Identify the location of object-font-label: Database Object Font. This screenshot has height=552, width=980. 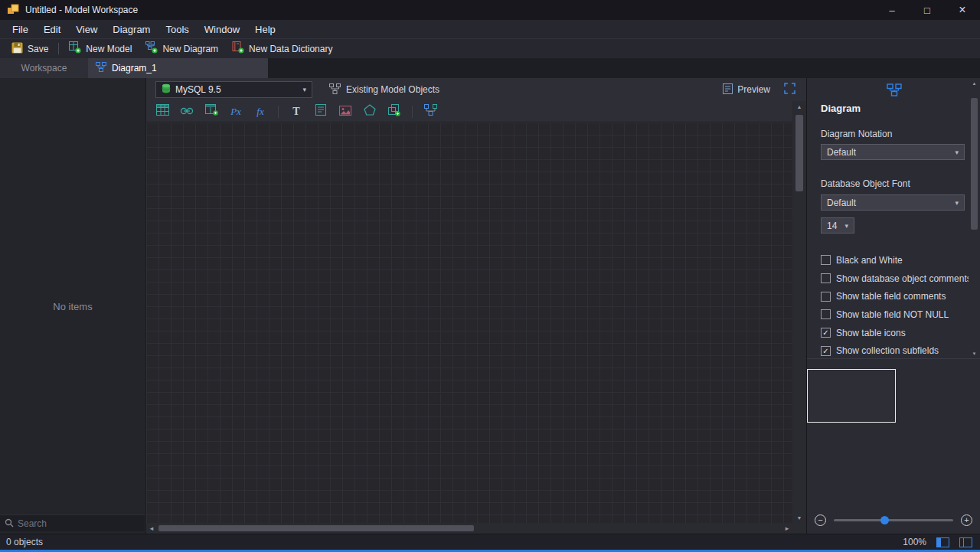
(865, 184).